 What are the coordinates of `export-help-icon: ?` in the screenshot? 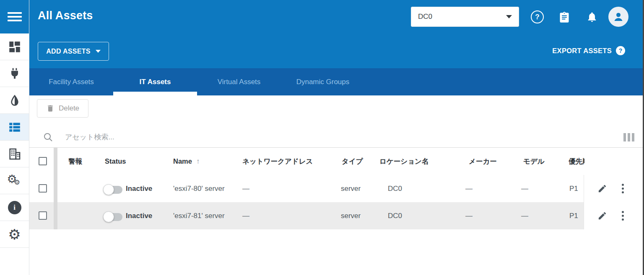 It's located at (621, 51).